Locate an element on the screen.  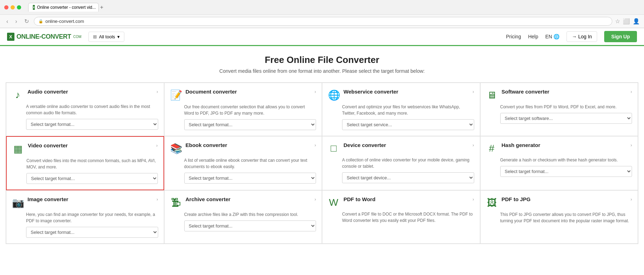
login-button: → Log In is located at coordinates (582, 37).